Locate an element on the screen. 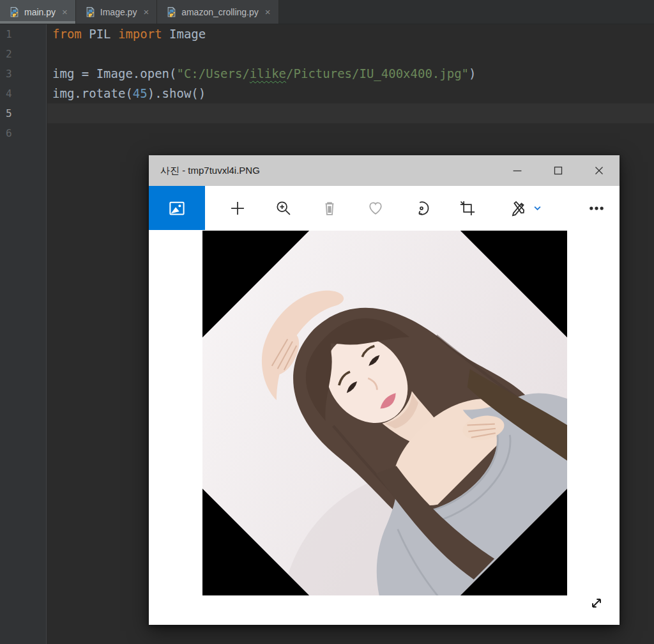  photos-toolbar is located at coordinates (384, 208).